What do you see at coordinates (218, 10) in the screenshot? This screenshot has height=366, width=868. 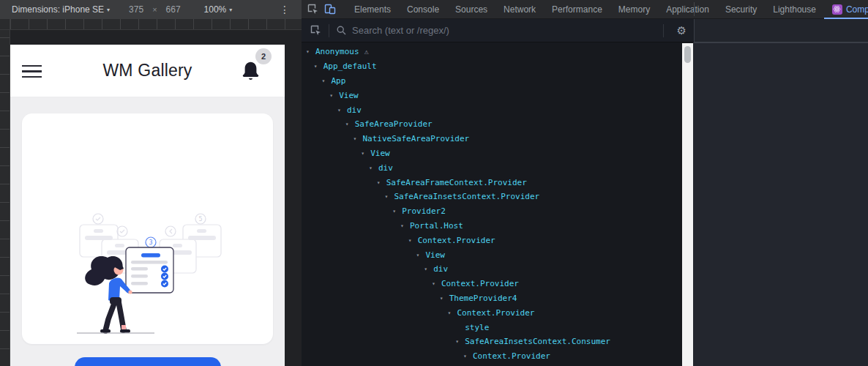 I see `zoom-select: 100% ▾` at bounding box center [218, 10].